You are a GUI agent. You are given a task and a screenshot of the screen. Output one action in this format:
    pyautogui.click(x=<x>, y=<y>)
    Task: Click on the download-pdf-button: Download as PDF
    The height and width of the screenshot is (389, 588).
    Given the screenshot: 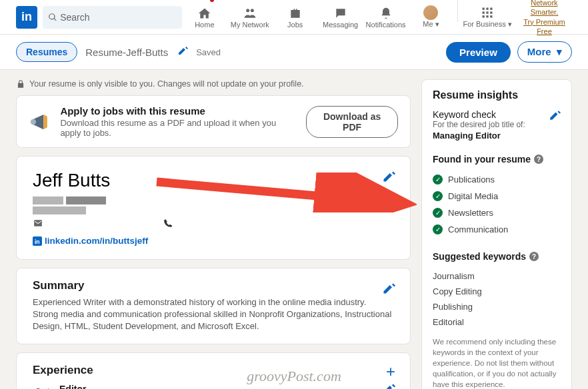 What is the action you would take?
    pyautogui.click(x=352, y=122)
    